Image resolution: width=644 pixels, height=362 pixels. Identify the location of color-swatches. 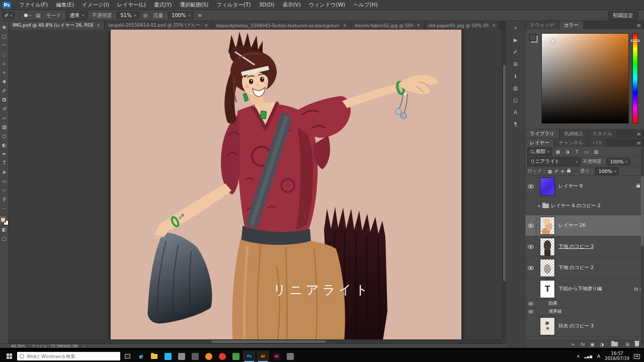
(5, 221).